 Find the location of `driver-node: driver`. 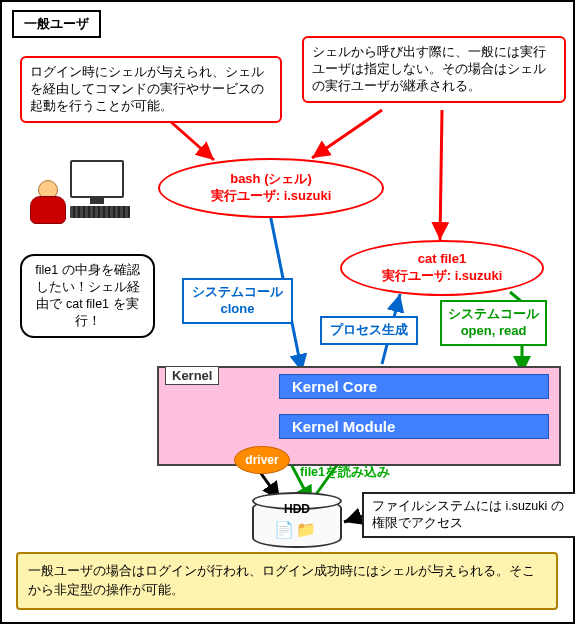

driver-node: driver is located at coordinates (262, 460).